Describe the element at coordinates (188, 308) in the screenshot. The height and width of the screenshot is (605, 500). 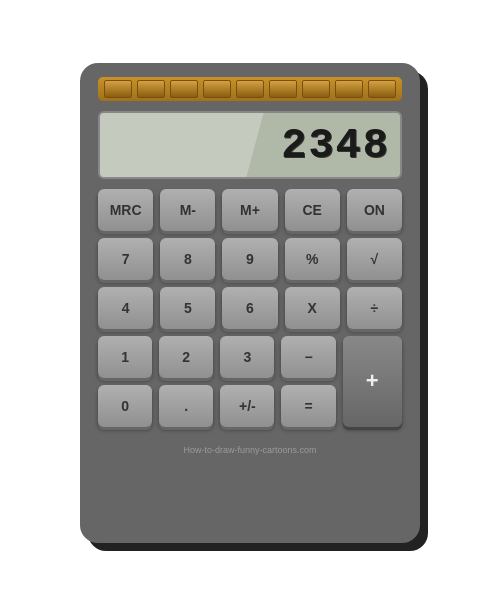
I see `btn-5: 5` at that location.